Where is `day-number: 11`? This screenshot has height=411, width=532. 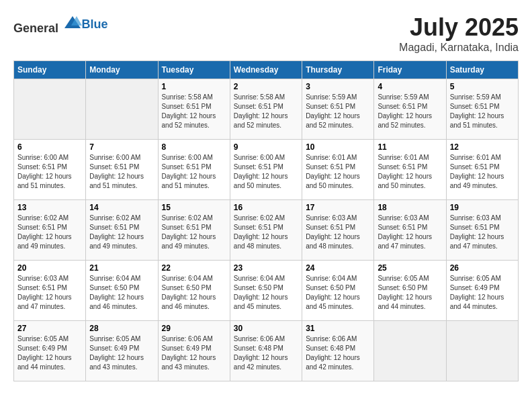
day-number: 11 is located at coordinates (410, 147).